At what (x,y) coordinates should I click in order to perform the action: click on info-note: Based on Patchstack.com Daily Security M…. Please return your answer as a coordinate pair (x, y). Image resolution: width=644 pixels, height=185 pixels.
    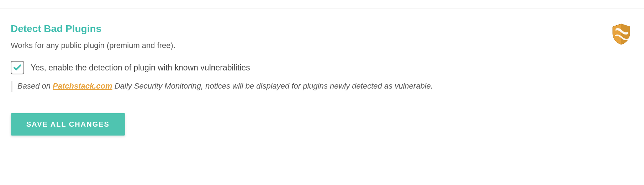
    Looking at the image, I should click on (322, 86).